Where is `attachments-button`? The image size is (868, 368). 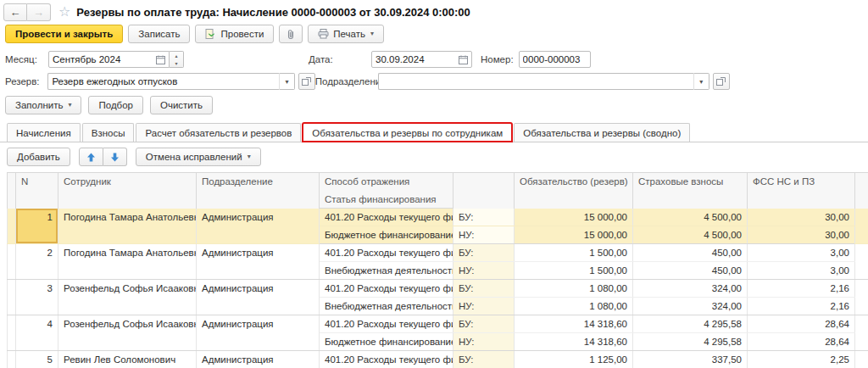 attachments-button is located at coordinates (291, 34).